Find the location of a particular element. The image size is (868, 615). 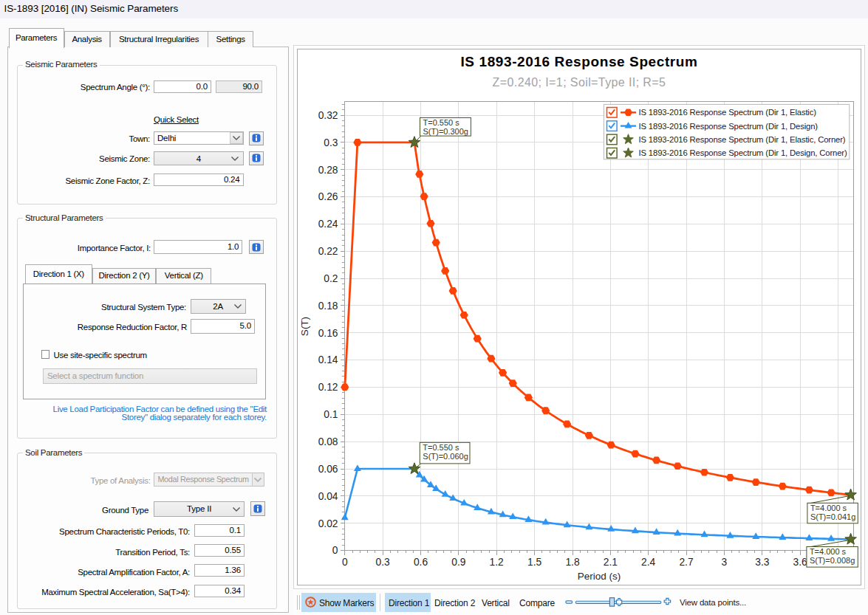

svg-text: 0.26 is located at coordinates (328, 196).